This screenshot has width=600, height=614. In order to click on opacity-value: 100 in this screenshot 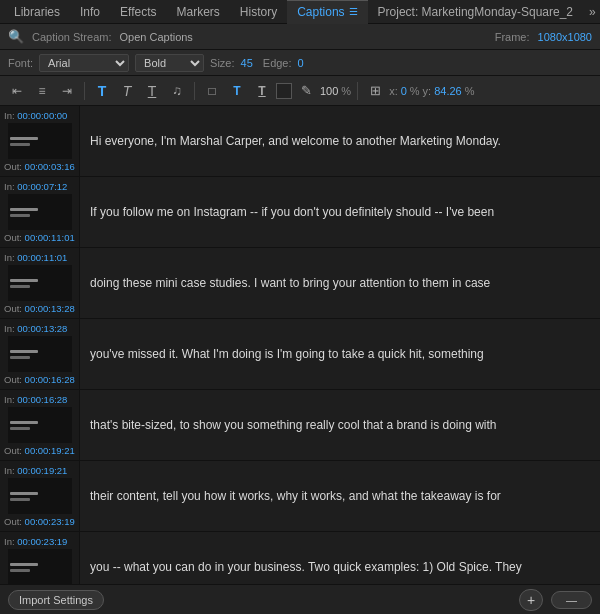, I will do `click(329, 91)`.